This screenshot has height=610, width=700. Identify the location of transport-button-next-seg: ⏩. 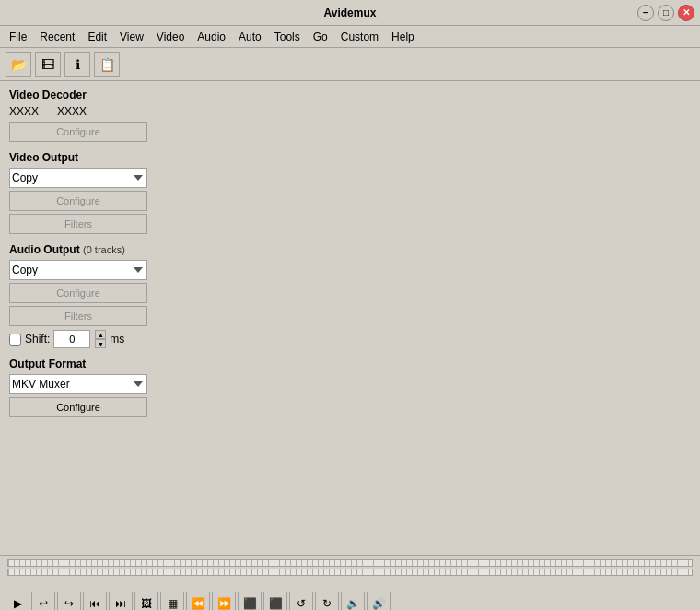
(224, 601).